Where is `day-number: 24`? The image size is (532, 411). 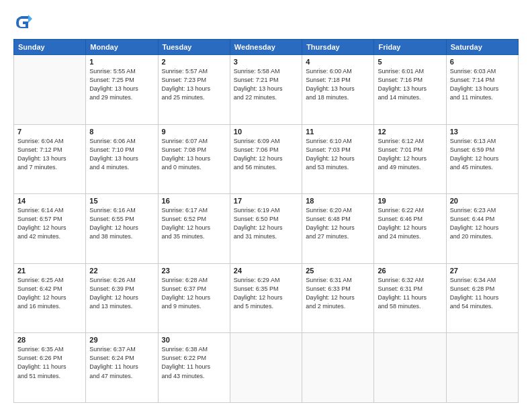 day-number: 24 is located at coordinates (266, 271).